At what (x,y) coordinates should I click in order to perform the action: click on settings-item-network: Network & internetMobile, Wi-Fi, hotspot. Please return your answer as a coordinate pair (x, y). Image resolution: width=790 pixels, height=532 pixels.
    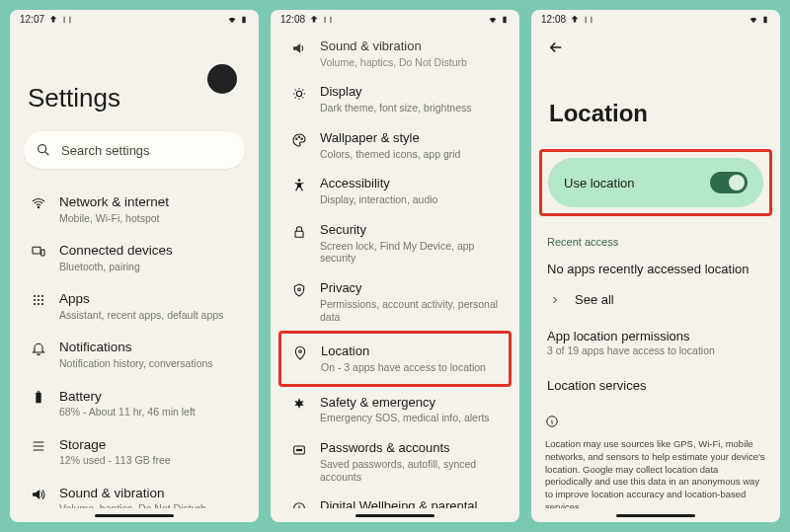
    Looking at the image, I should click on (134, 209).